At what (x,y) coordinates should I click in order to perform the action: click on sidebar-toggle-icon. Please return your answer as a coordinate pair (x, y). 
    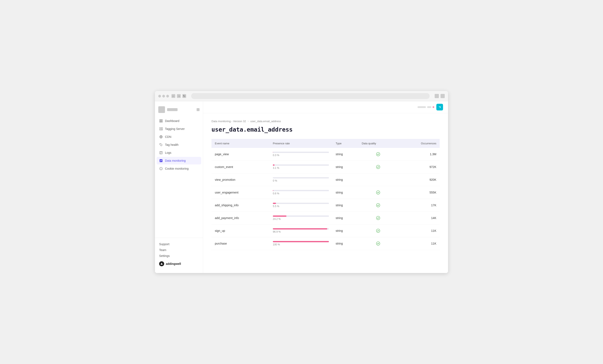
    Looking at the image, I should click on (198, 110).